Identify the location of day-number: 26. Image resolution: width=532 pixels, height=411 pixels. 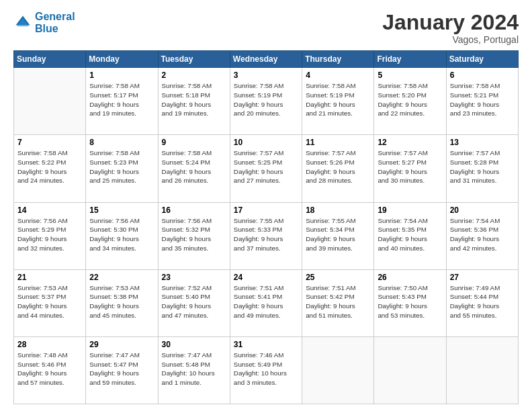
(410, 277).